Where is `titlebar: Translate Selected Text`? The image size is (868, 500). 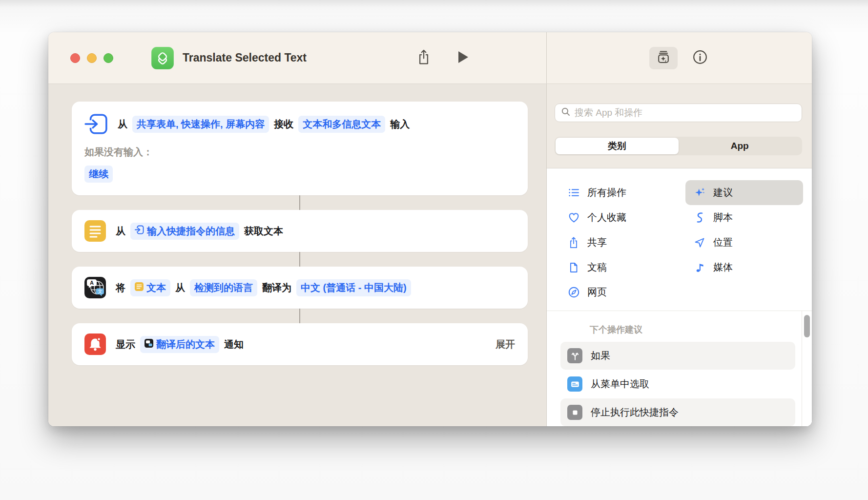 titlebar: Translate Selected Text is located at coordinates (430, 58).